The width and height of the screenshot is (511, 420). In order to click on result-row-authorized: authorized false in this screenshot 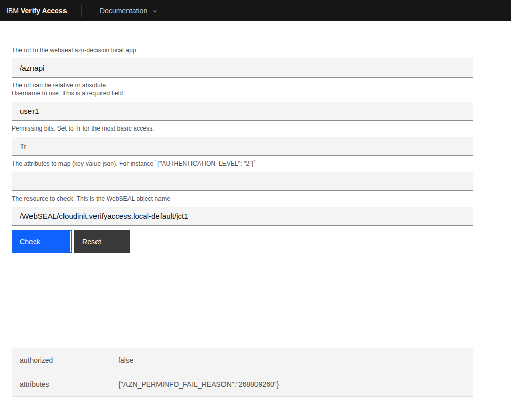, I will do `click(242, 360)`.